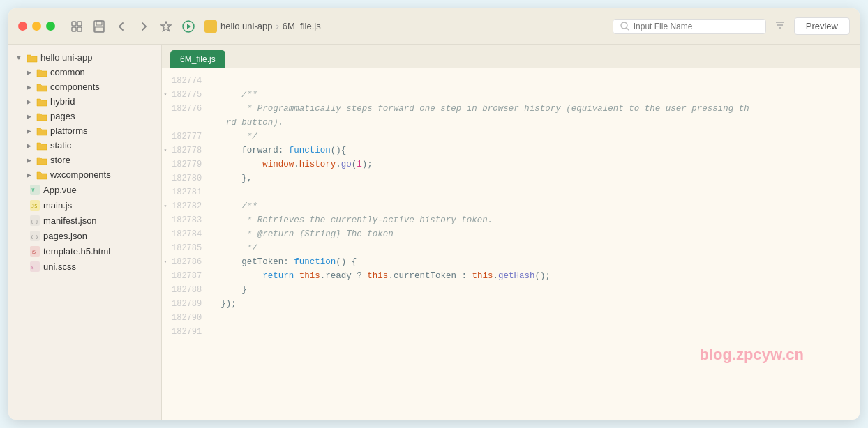 The width and height of the screenshot is (868, 428). Describe the element at coordinates (63, 116) in the screenshot. I see `sidebar-item-label: pages` at that location.